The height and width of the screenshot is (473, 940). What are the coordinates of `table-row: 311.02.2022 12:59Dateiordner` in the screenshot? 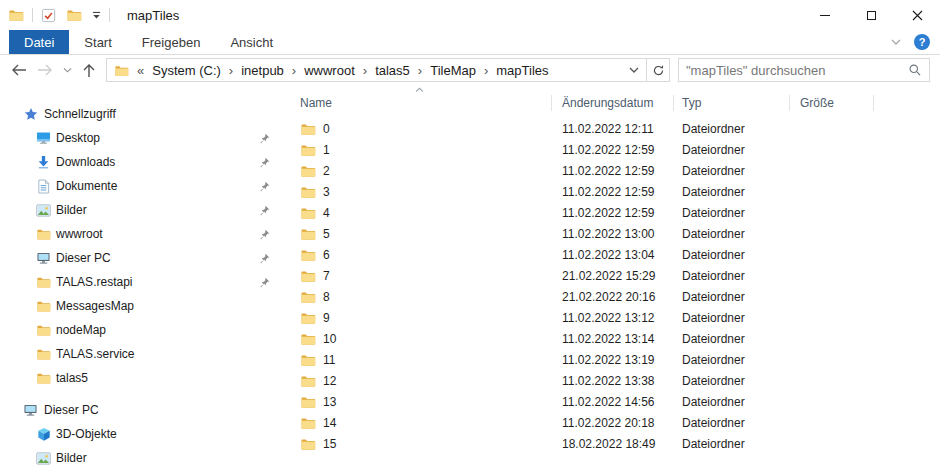 It's located at (612, 192).